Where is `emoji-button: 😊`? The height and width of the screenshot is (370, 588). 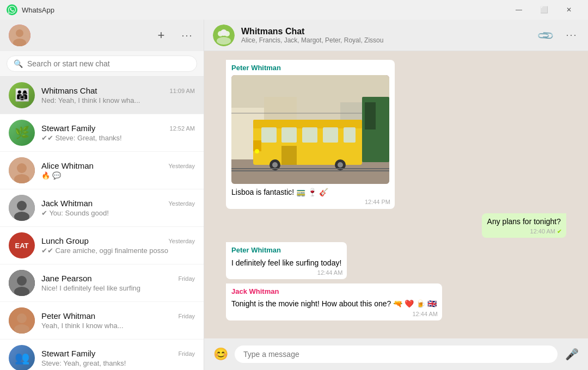
emoji-button: 😊 is located at coordinates (220, 354).